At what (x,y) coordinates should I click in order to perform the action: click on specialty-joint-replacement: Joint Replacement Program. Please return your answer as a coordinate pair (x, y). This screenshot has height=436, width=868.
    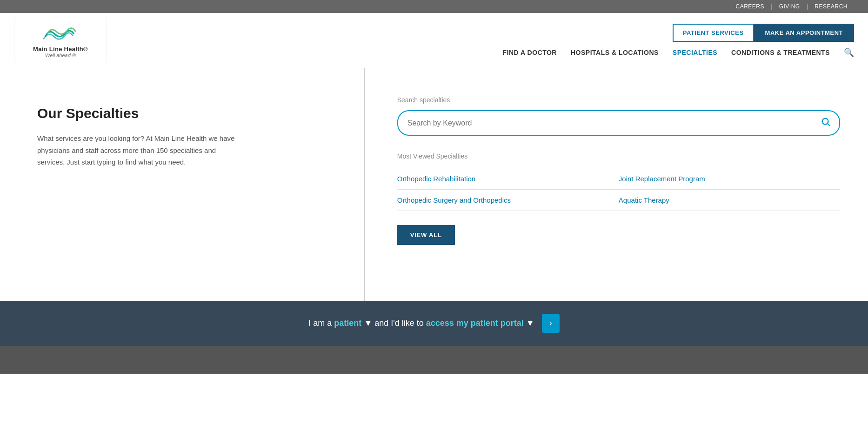
    Looking at the image, I should click on (729, 179).